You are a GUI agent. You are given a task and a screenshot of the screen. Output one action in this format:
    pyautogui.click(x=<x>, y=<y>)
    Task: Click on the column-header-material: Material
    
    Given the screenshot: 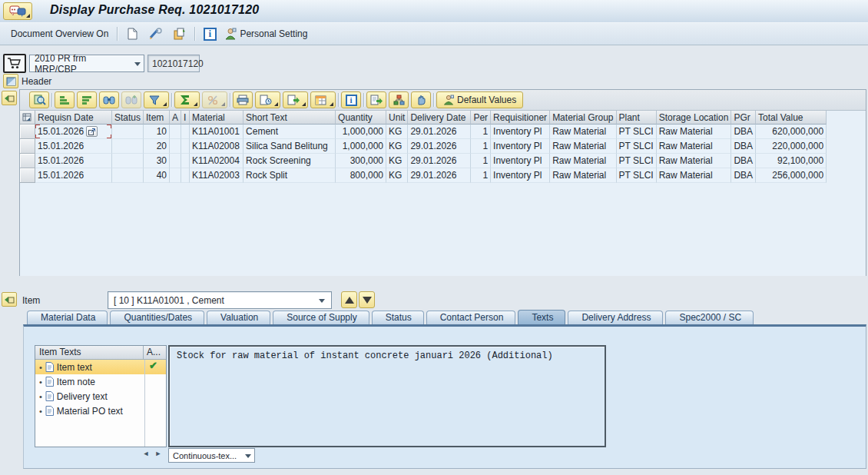 What is the action you would take?
    pyautogui.click(x=217, y=118)
    